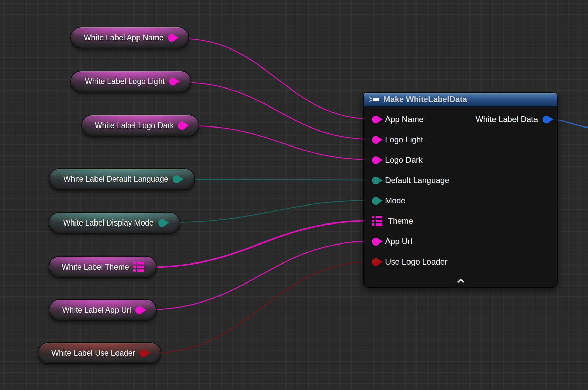  What do you see at coordinates (93, 353) in the screenshot?
I see `variable-label: White Label Use Loader` at bounding box center [93, 353].